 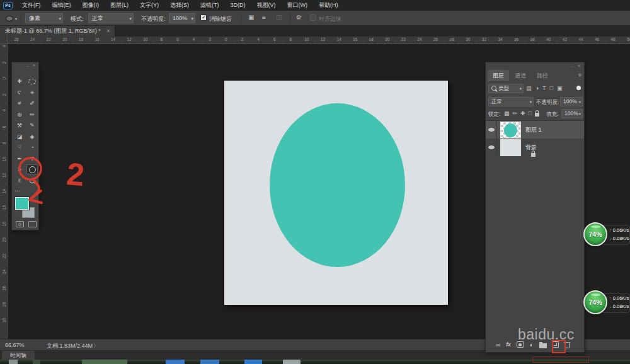 I want to click on type-tool: T, so click(x=32, y=159).